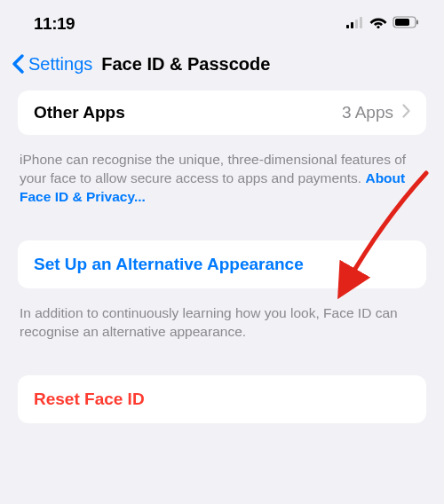 The width and height of the screenshot is (444, 504). Describe the element at coordinates (60, 64) in the screenshot. I see `back-button-label: Settings` at that location.